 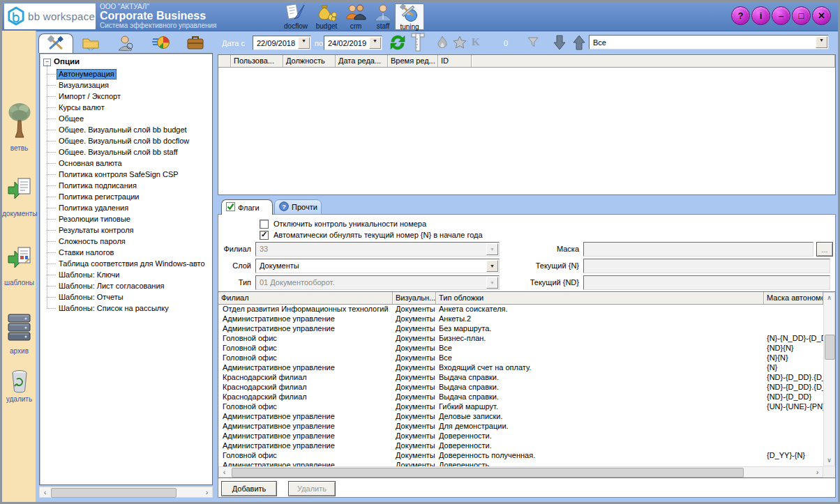 What do you see at coordinates (95, 219) in the screenshot?
I see `tree-item: Резолюции типовые` at bounding box center [95, 219].